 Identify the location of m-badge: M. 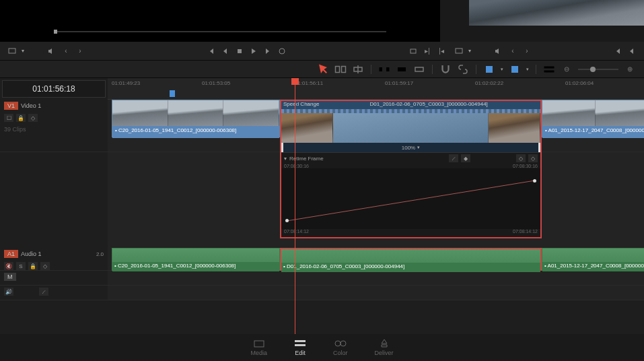
(10, 277).